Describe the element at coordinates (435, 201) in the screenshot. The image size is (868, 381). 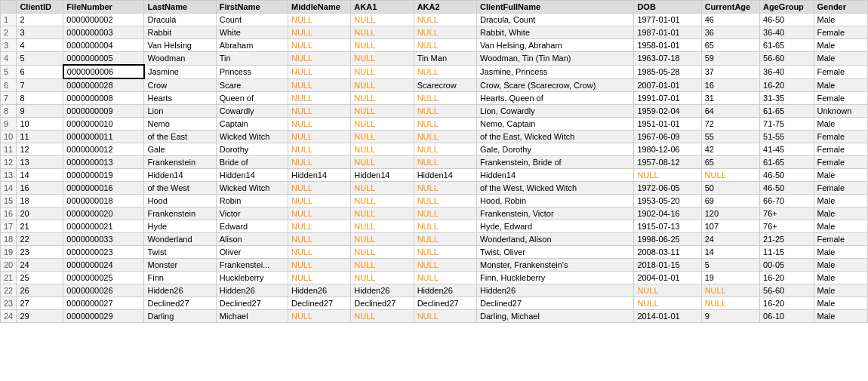
I see `table-row: 15180000000018HoodRobinNULLNULLNULLHood,…` at that location.